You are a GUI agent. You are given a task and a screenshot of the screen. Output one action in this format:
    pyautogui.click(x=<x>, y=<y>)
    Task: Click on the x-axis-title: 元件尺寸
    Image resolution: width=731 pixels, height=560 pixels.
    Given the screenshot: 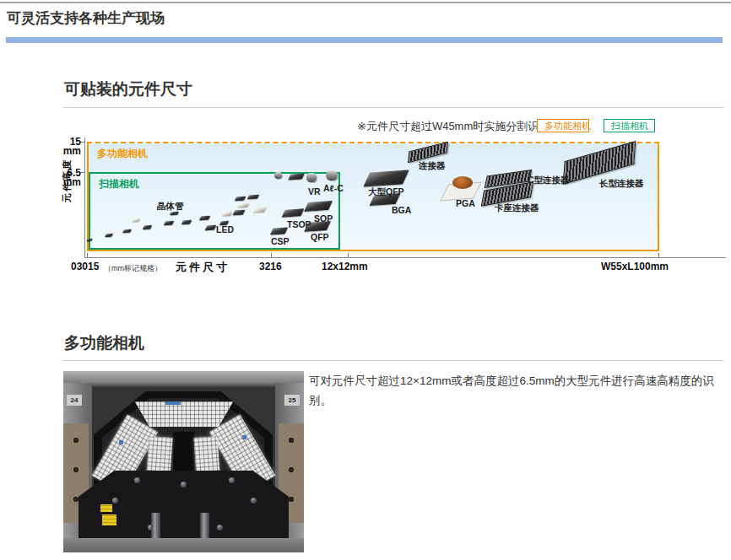 What is the action you would take?
    pyautogui.click(x=203, y=267)
    